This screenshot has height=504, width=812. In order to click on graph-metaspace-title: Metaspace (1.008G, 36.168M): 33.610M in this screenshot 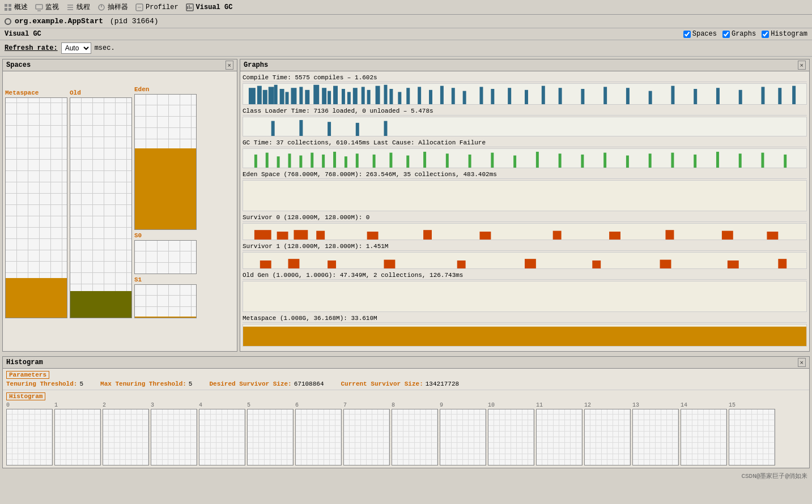, I will do `click(525, 318)`.